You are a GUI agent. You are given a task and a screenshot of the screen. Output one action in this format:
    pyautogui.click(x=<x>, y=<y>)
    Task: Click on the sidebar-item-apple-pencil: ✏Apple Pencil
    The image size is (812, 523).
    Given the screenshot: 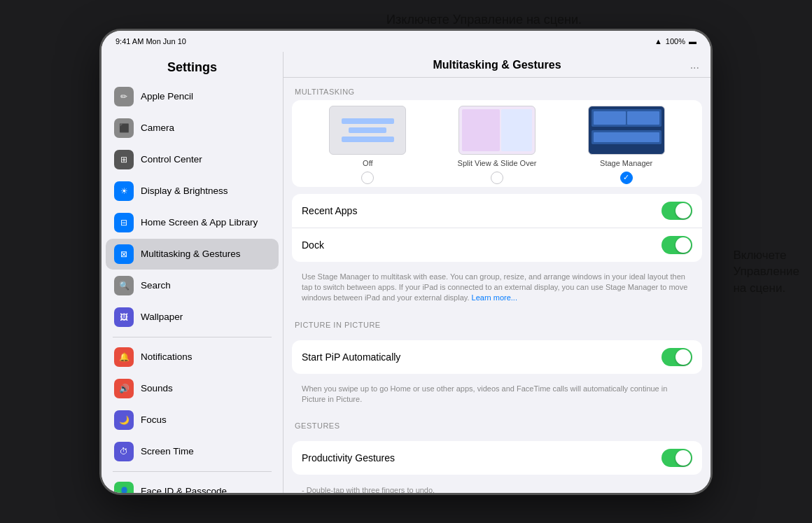 What is the action you would take?
    pyautogui.click(x=192, y=97)
    